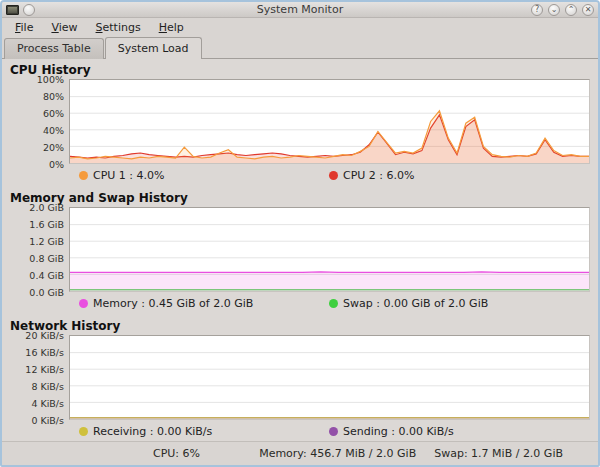 Image resolution: width=600 pixels, height=467 pixels. I want to click on sending-legend-dot, so click(334, 432).